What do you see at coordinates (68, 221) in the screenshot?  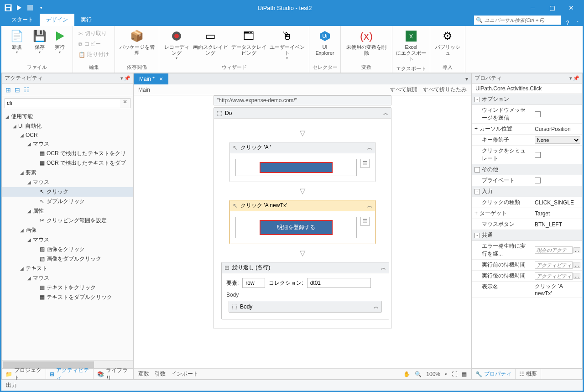 I see `tree-leaf: ✂クリッピング範囲を設定` at bounding box center [68, 221].